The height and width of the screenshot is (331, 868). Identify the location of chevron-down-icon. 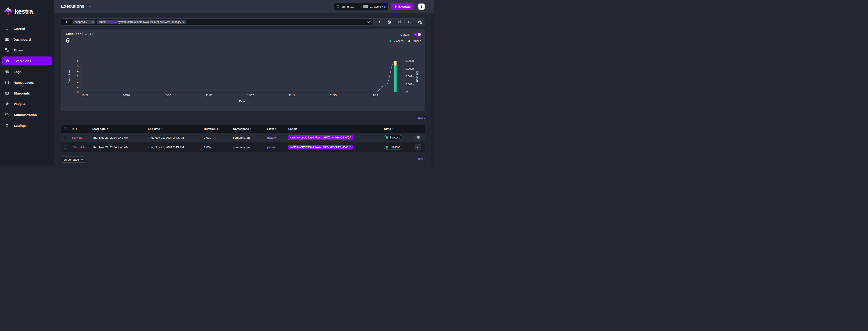
(82, 160).